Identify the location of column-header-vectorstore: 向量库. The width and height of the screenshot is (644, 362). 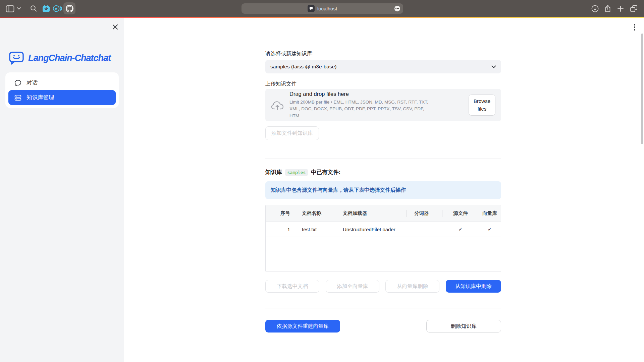
(490, 213).